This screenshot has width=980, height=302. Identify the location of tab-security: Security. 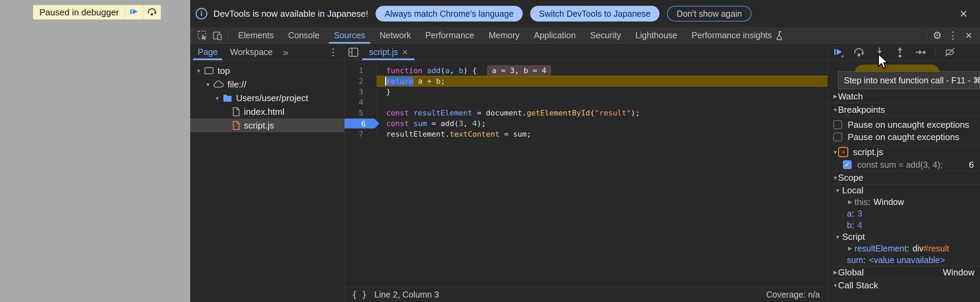
(606, 36).